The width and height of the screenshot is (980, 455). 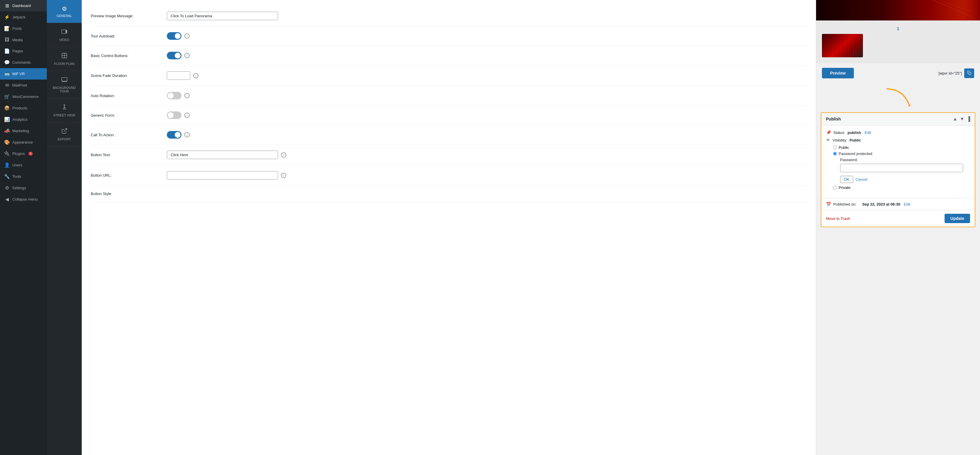 I want to click on subnav-item-floorplan: FLOOR PLAN, so click(x=64, y=59).